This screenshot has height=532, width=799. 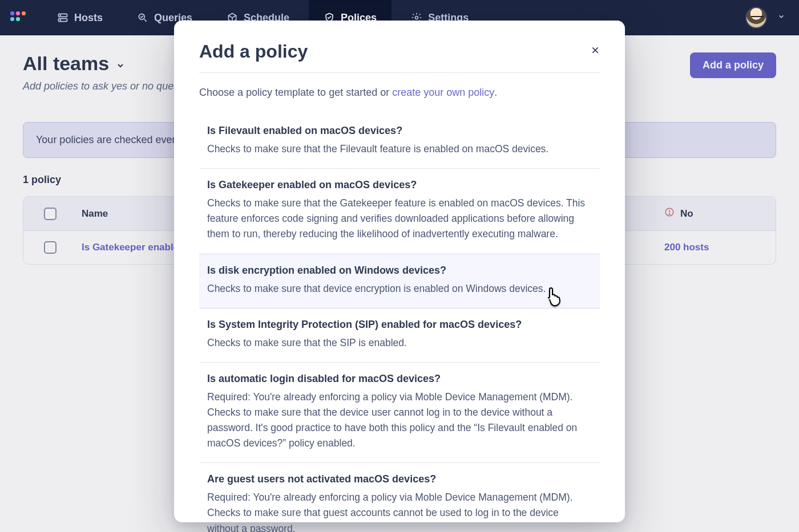 I want to click on alert-circle-icon, so click(x=669, y=213).